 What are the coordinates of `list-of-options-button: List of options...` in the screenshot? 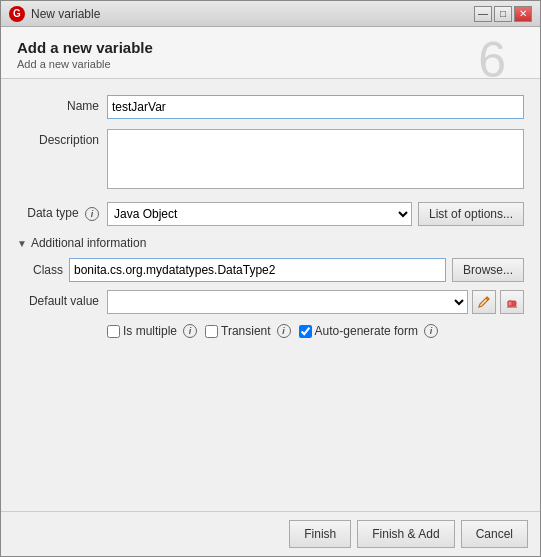 It's located at (471, 214).